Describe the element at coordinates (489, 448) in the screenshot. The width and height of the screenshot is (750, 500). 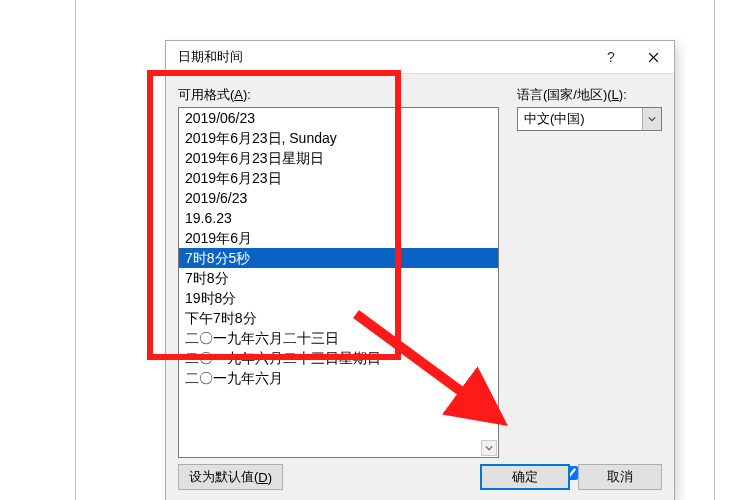
I see `scroll-down-button` at that location.